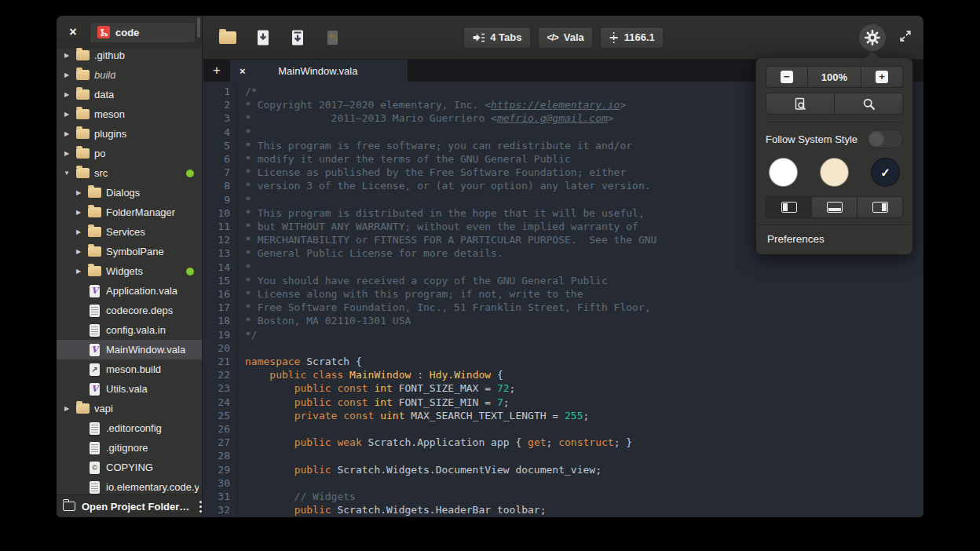 This screenshot has height=551, width=980. Describe the element at coordinates (127, 389) in the screenshot. I see `tree-item-label: Utils.vala` at that location.